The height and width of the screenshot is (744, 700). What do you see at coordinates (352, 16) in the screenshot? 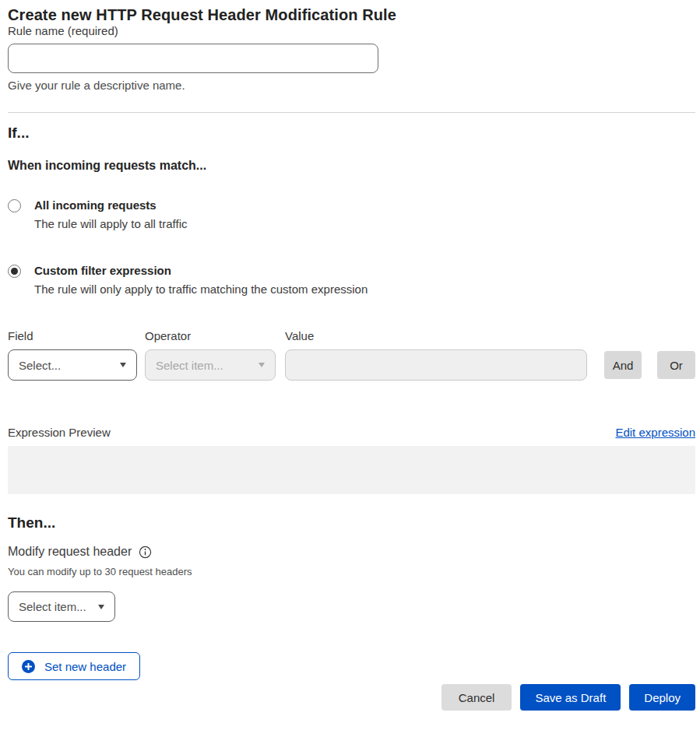
I see `page-title: Create new HTTP Request Header Modificat…` at bounding box center [352, 16].